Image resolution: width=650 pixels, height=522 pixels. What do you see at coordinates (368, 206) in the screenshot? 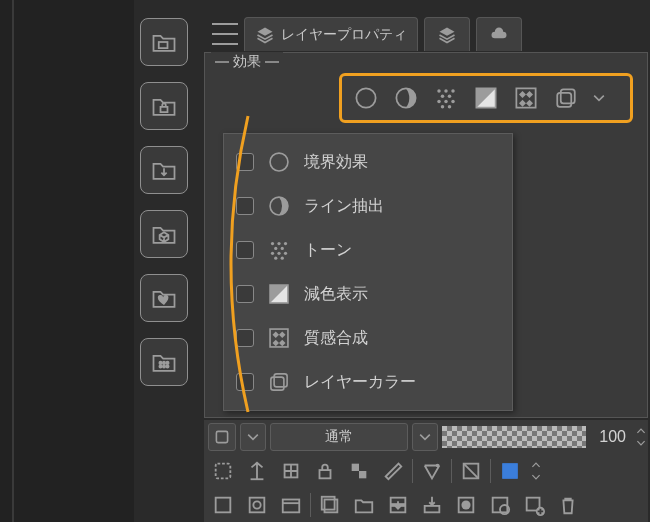
I see `effect-item-line-extract: ライン抽出` at bounding box center [368, 206].